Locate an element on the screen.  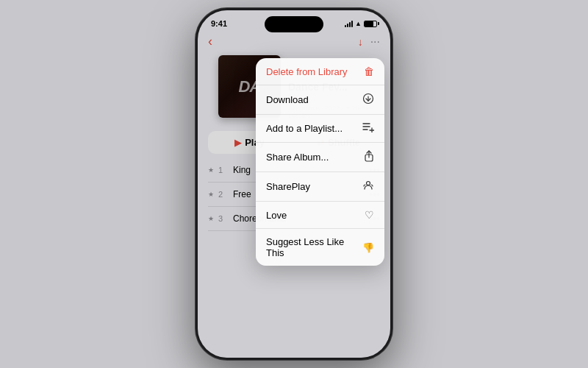
heart-icon: ♡ is located at coordinates (369, 215).